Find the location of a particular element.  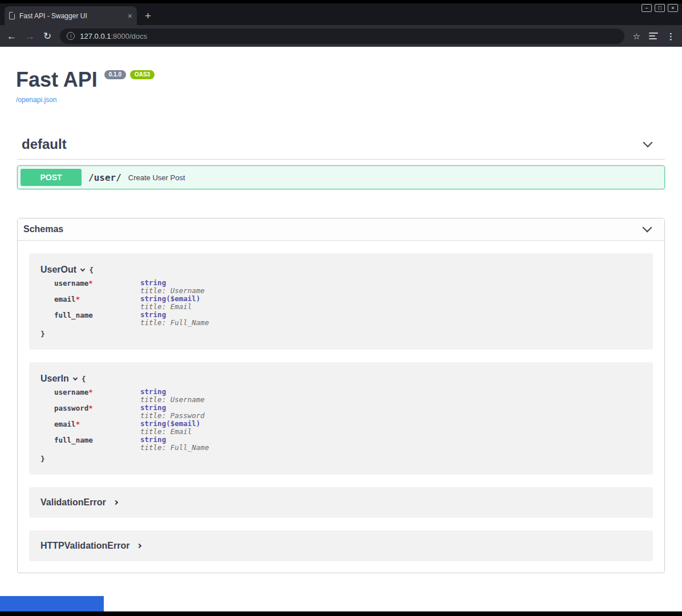

openapi-json-link: /openapi.json is located at coordinates (36, 100).